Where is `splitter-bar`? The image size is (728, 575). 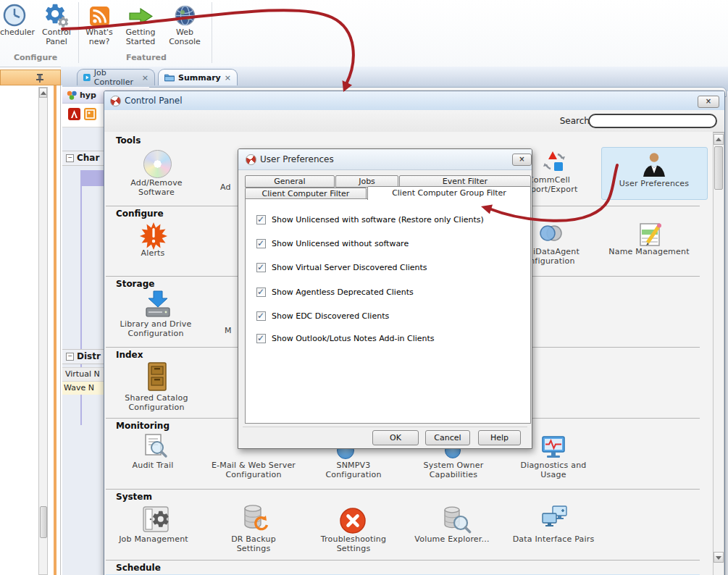 splitter-bar is located at coordinates (55, 330).